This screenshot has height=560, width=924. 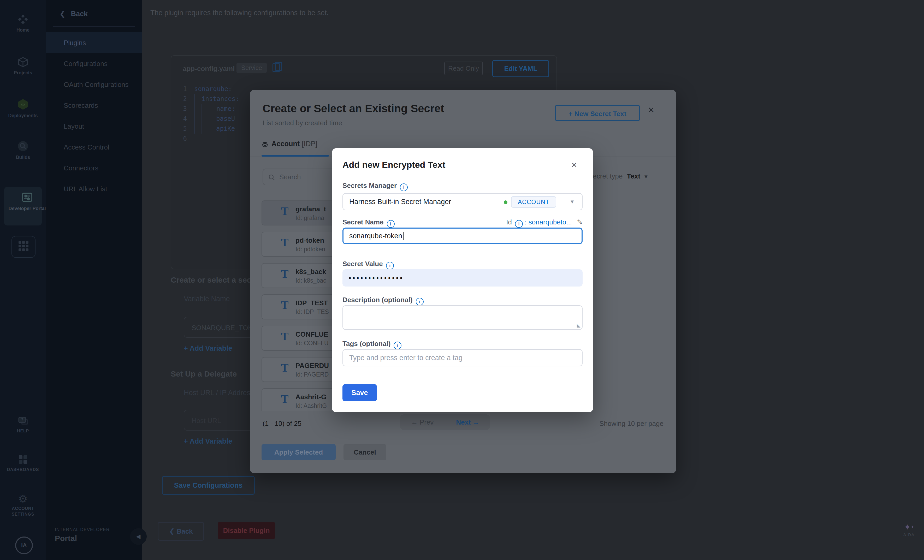 What do you see at coordinates (23, 108) in the screenshot?
I see `rail-item-deployments: ∞ Deployments` at bounding box center [23, 108].